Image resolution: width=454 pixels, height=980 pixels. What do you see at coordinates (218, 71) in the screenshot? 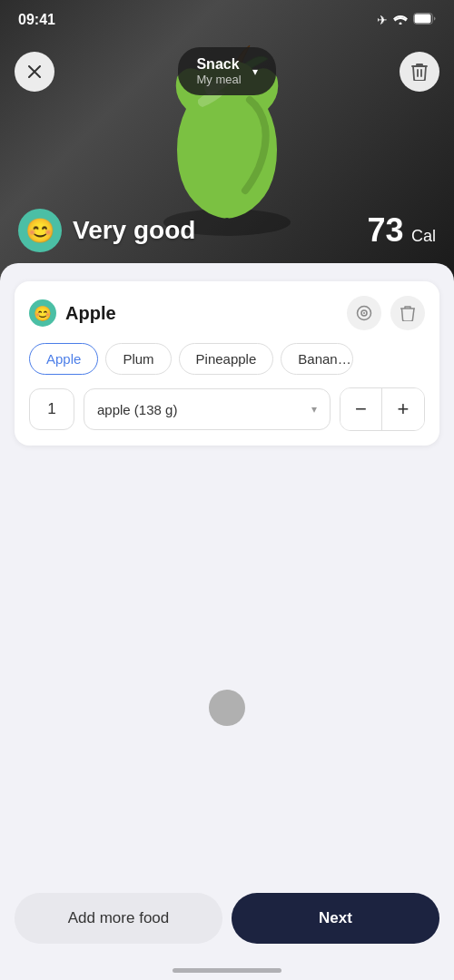
I see `meal-text: Snack My meal` at bounding box center [218, 71].